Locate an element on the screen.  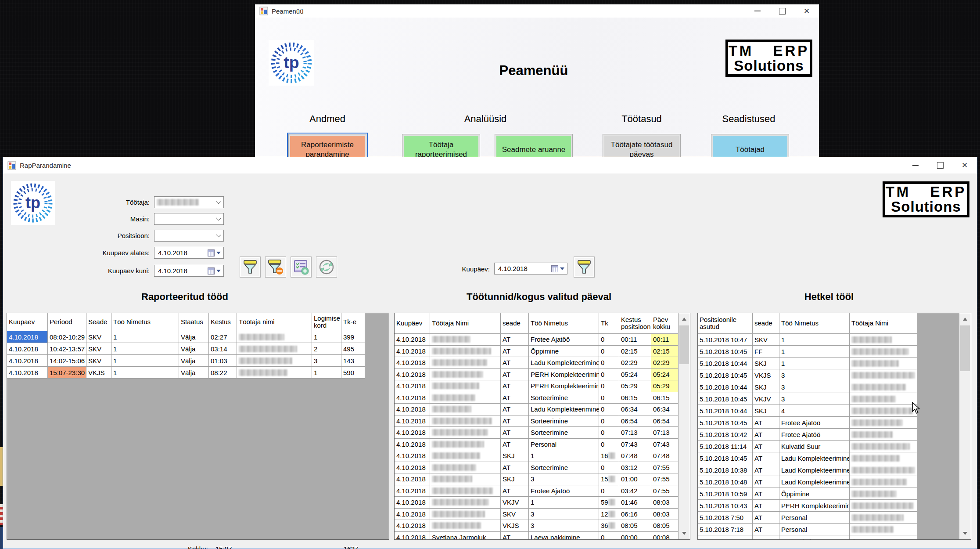
cell-seade: VKJV is located at coordinates (766, 399).